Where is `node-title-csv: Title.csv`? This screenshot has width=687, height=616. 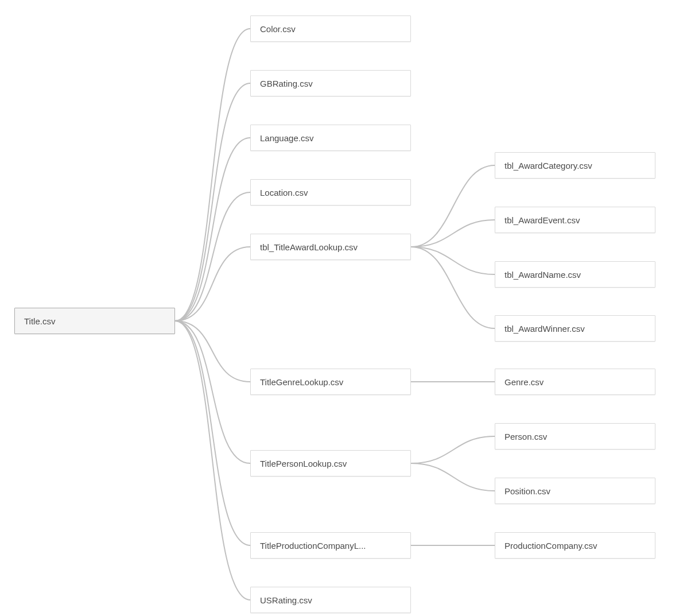
node-title-csv: Title.csv is located at coordinates (95, 321).